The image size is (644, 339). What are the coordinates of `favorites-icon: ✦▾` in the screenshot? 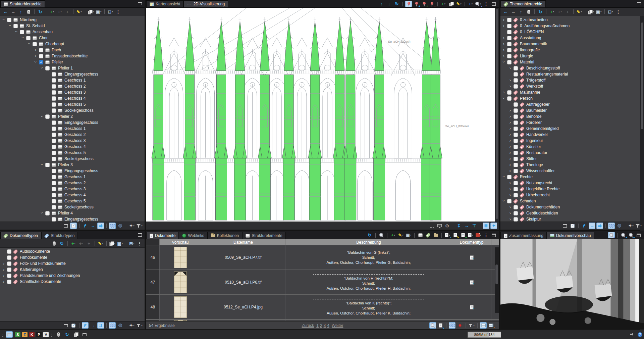 It's located at (132, 326).